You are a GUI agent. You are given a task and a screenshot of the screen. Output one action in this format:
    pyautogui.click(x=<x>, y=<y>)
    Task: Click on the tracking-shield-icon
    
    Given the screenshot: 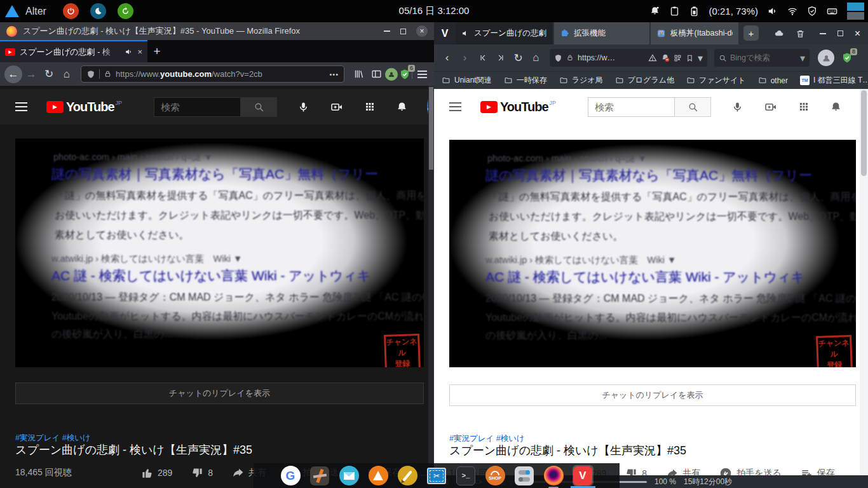 What is the action you would take?
    pyautogui.click(x=91, y=74)
    